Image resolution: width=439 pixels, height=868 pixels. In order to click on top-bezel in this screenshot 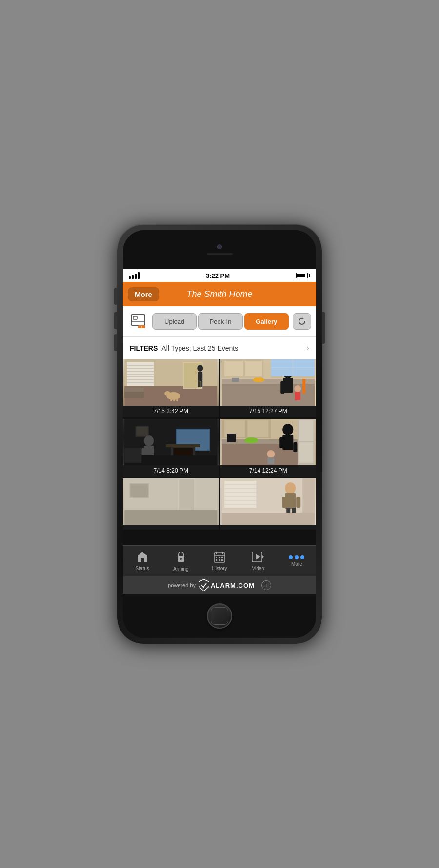, I will do `click(220, 250)`.